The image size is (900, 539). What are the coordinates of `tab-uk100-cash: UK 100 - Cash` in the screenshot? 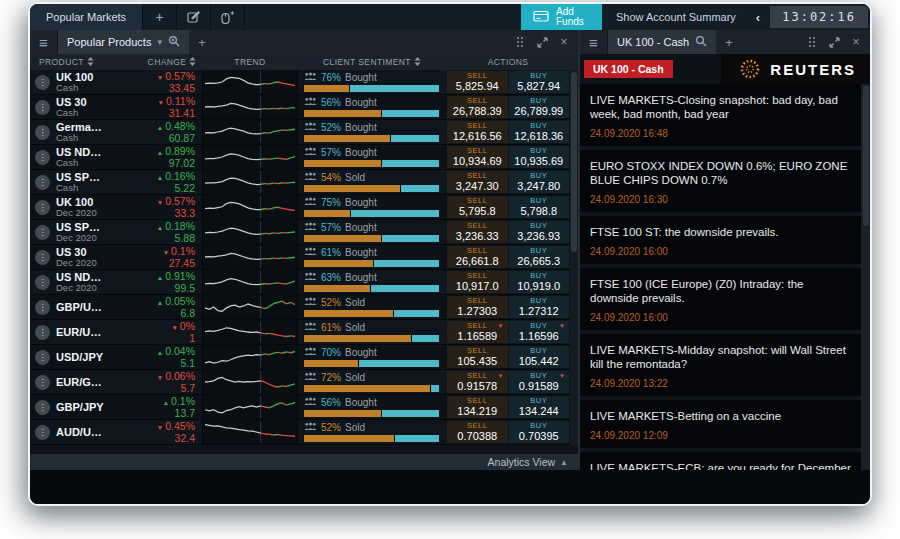 It's located at (662, 42).